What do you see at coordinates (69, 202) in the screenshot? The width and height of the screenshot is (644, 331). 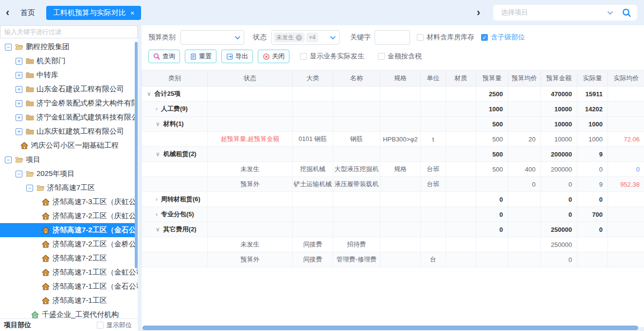 I see `tree-item: 济邹高速7-3工区（庆虹公司）` at bounding box center [69, 202].